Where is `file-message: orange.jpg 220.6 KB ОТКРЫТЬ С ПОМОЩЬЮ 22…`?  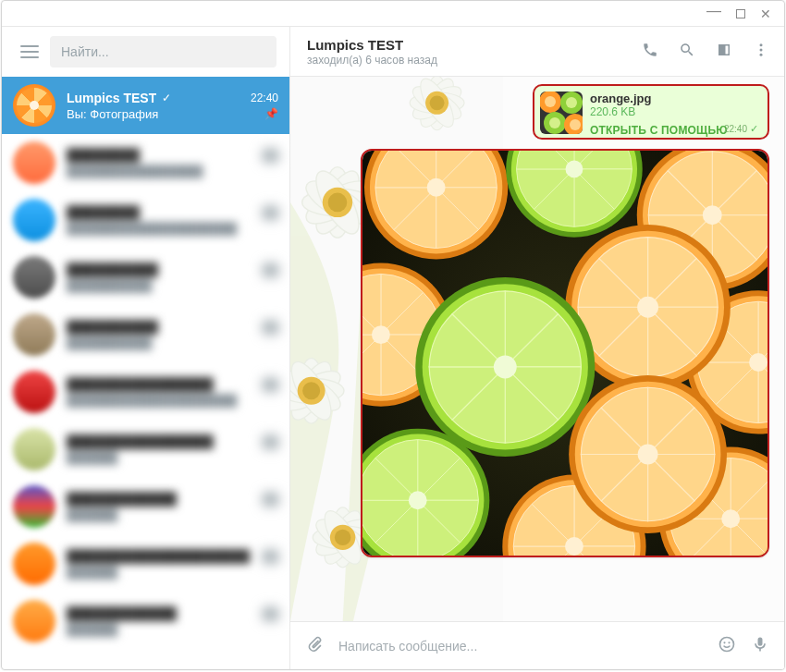 file-message: orange.jpg 220.6 KB ОТКРЫТЬ С ПОМОЩЬЮ 22… is located at coordinates (651, 112).